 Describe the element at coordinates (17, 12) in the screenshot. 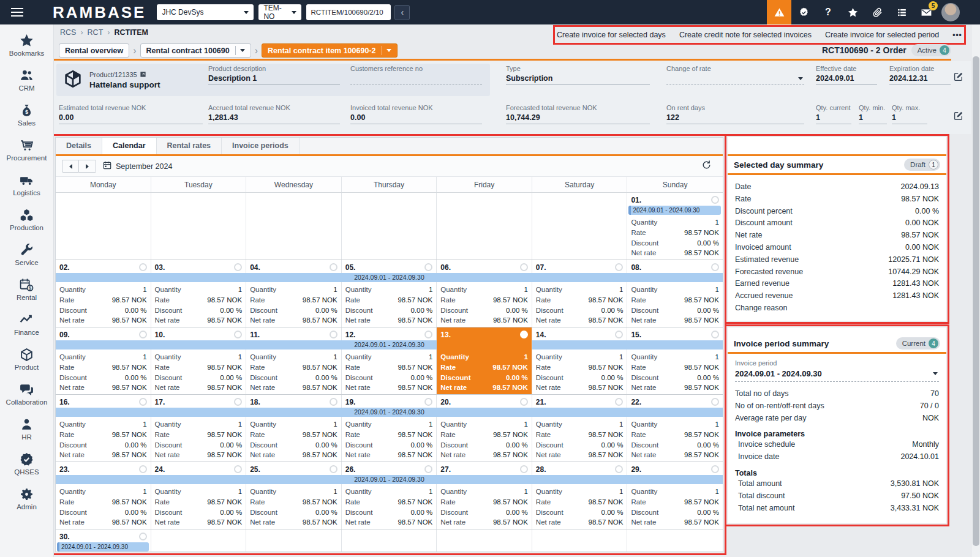

I see `hamburger-menu-icon` at that location.